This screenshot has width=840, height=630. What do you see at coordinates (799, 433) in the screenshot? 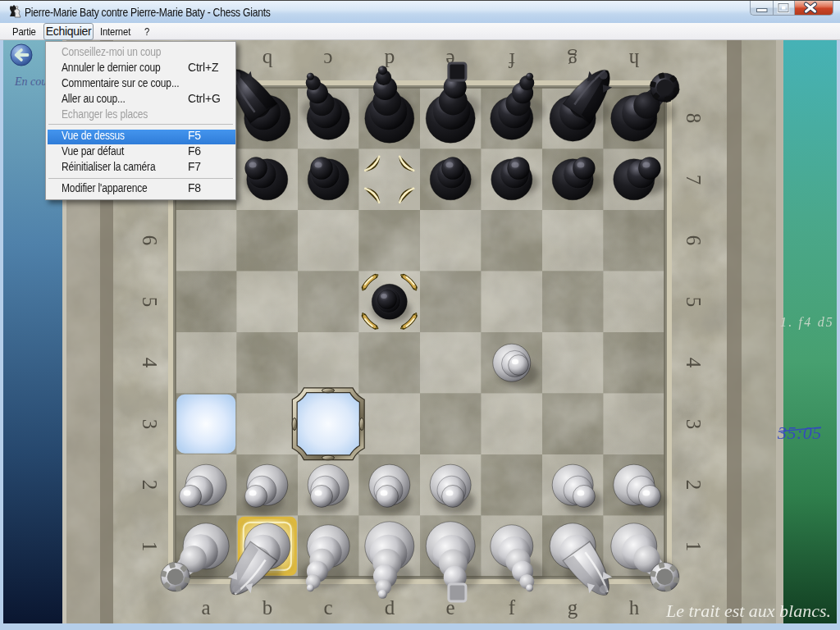
I see `svg-text: 35:05` at bounding box center [799, 433].